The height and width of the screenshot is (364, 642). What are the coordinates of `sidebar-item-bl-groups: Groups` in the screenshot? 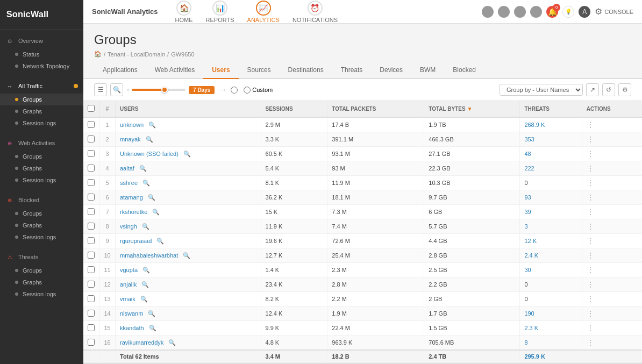 It's located at (42, 213).